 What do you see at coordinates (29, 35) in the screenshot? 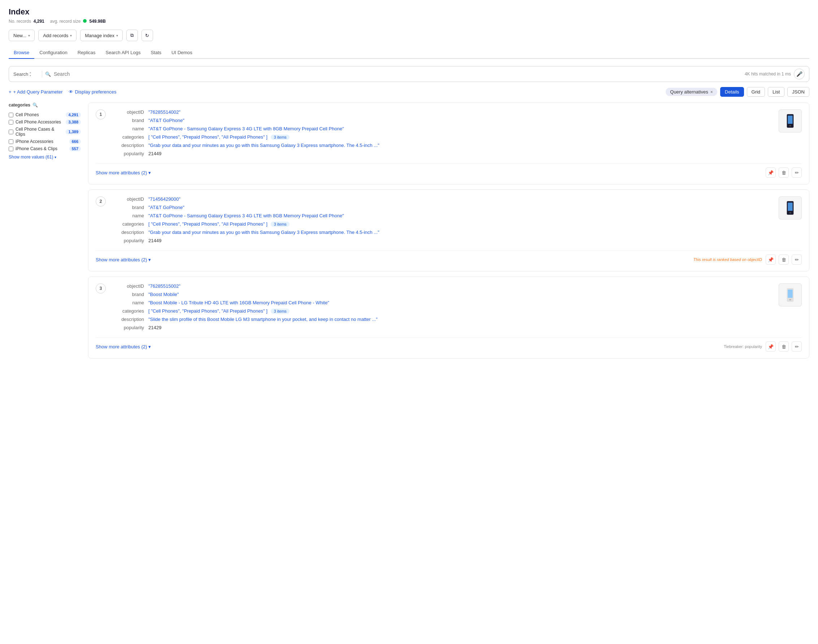
I see `new-caret-icon: ▾` at bounding box center [29, 35].